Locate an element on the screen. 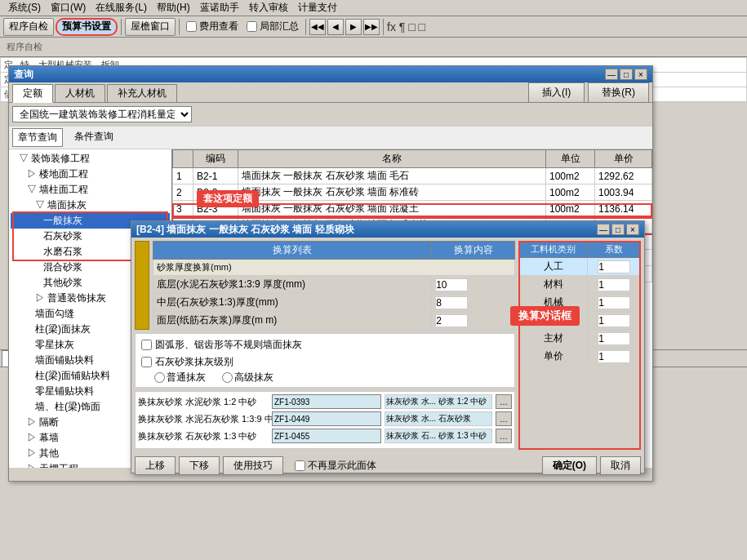  coeff-row-main: 主材 is located at coordinates (580, 339).